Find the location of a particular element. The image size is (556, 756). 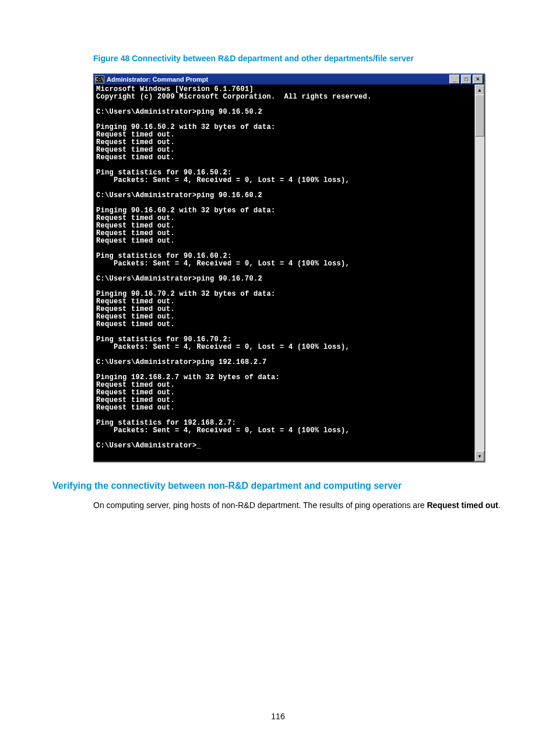

scroll-thumb is located at coordinates (480, 116).